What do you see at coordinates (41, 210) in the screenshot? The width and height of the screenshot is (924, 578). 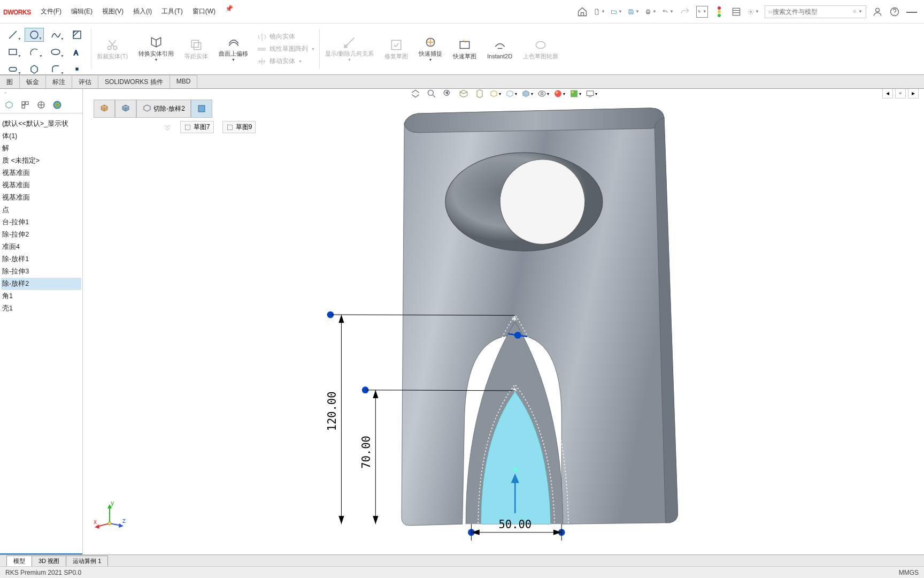 I see `tree-origin: 点` at bounding box center [41, 210].